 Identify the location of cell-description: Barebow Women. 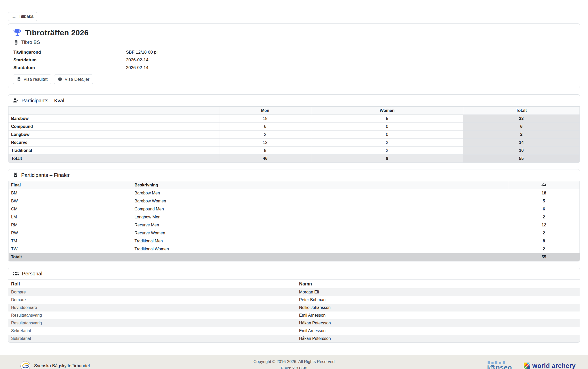
(320, 201).